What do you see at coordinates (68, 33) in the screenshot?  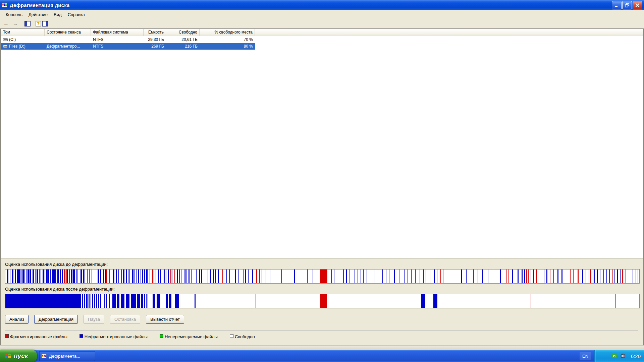 I see `column-session-status: Состояние сеанса` at bounding box center [68, 33].